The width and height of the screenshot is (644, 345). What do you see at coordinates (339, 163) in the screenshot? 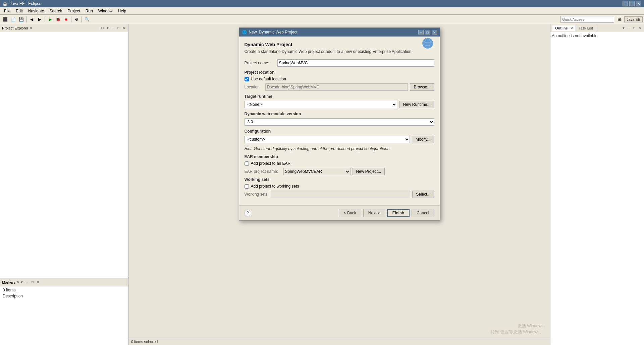
I see `ear-checkbox-row: Add project to an EAR` at bounding box center [339, 163].